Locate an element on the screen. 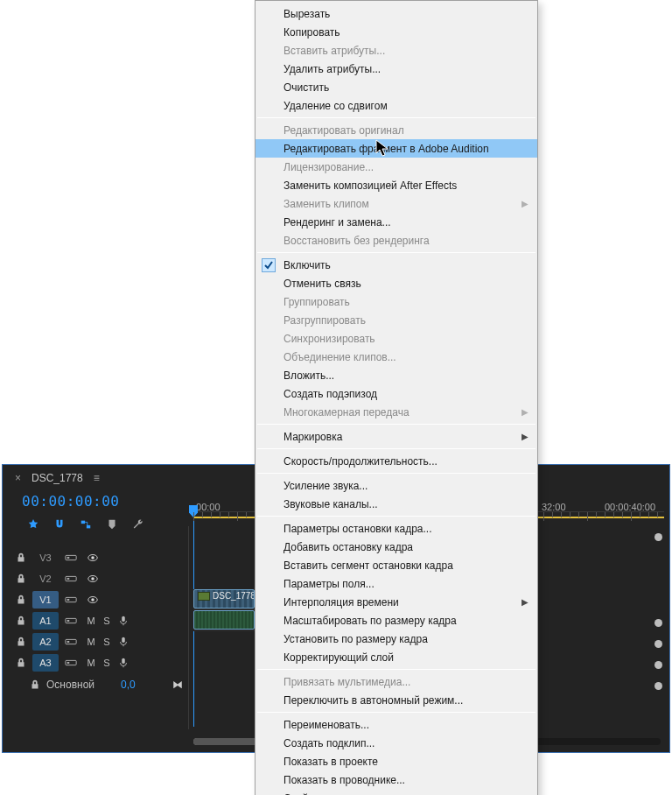 Image resolution: width=672 pixels, height=795 pixels. menu-item: Редактировать фрагмент в Adobe Audition is located at coordinates (396, 149).